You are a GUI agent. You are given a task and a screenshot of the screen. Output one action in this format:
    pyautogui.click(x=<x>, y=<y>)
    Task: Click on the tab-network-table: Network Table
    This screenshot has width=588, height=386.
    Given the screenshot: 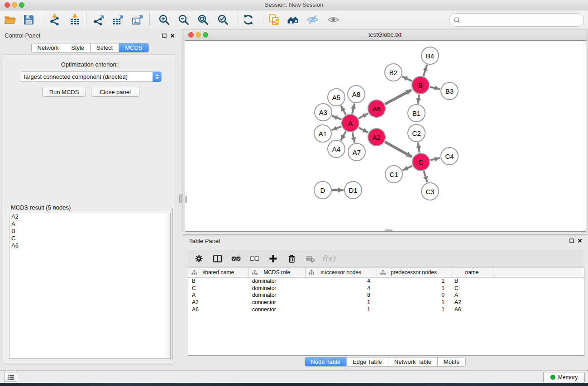 What is the action you would take?
    pyautogui.click(x=413, y=362)
    